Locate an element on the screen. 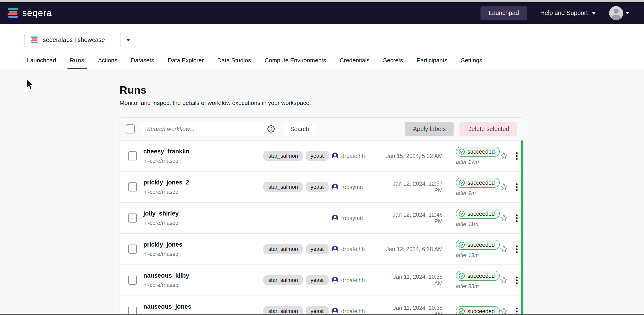 This screenshot has height=315, width=644. workspace-tabs: LaunchpadRunsActionsDatasetsData Explore… is located at coordinates (335, 63).